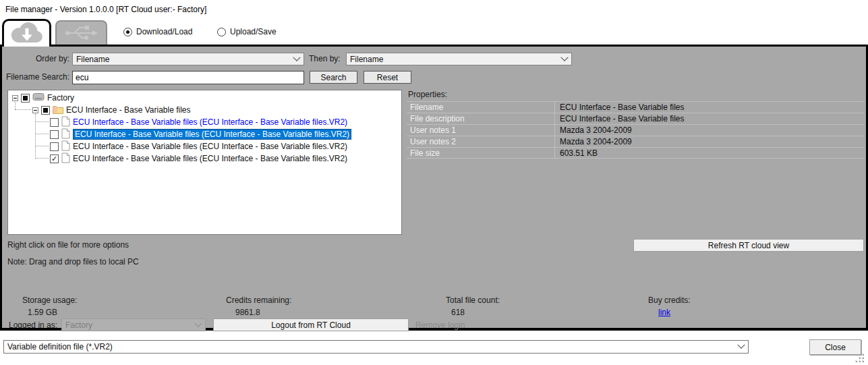 The width and height of the screenshot is (868, 365). Describe the element at coordinates (669, 300) in the screenshot. I see `buy-credits-label: Buy credits:` at that location.